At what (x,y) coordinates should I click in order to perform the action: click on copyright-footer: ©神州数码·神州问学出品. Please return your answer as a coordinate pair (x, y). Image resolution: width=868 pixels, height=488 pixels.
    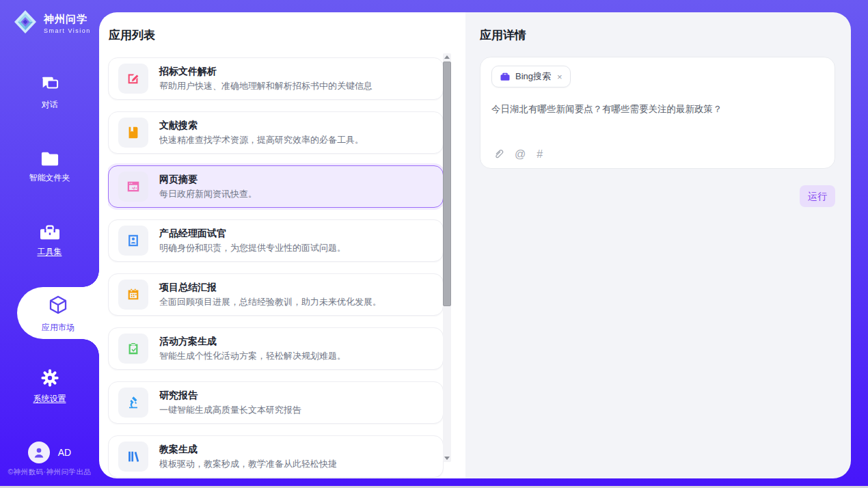
    Looking at the image, I should click on (49, 472).